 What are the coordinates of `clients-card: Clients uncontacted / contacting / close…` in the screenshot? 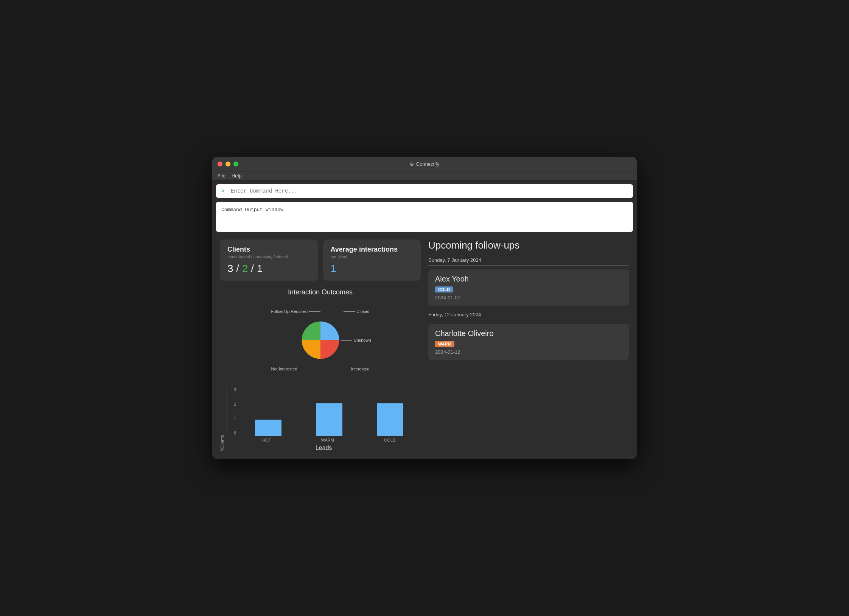 It's located at (269, 260).